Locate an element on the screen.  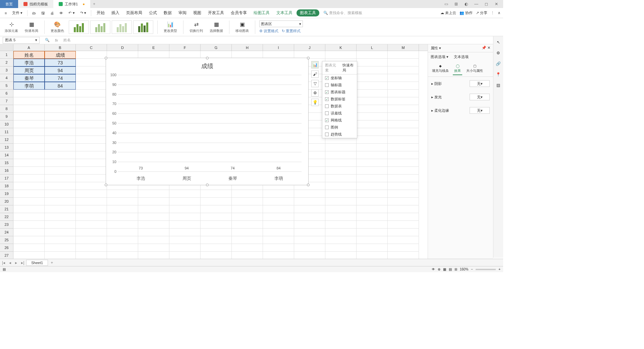
redo-icon: ↷ ▾ is located at coordinates (83, 13).